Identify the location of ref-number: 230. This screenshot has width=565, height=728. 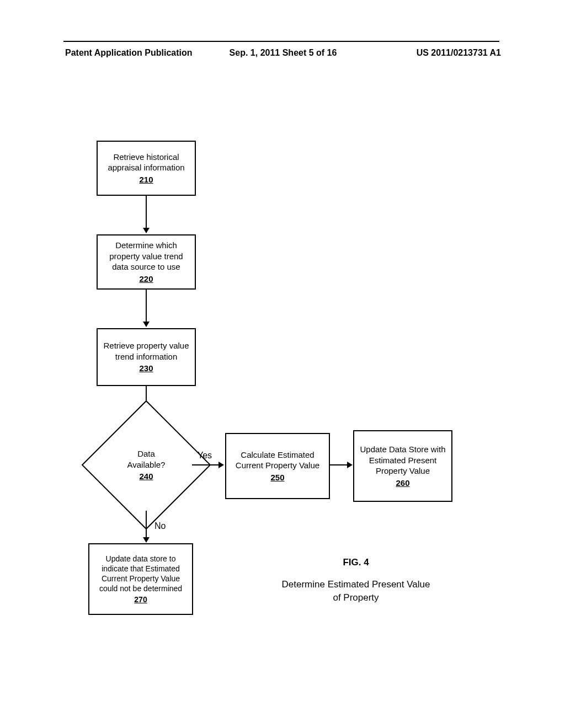
(146, 368).